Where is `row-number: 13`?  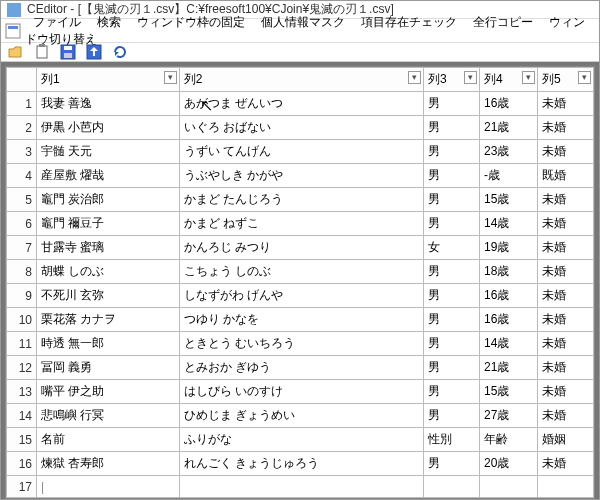 row-number: 13 is located at coordinates (22, 392).